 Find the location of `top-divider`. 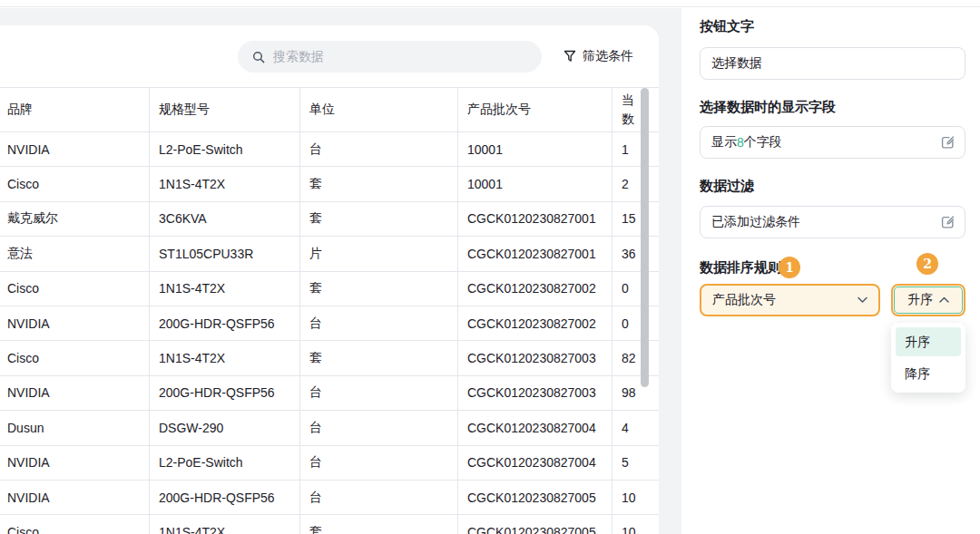

top-divider is located at coordinates (490, 4).